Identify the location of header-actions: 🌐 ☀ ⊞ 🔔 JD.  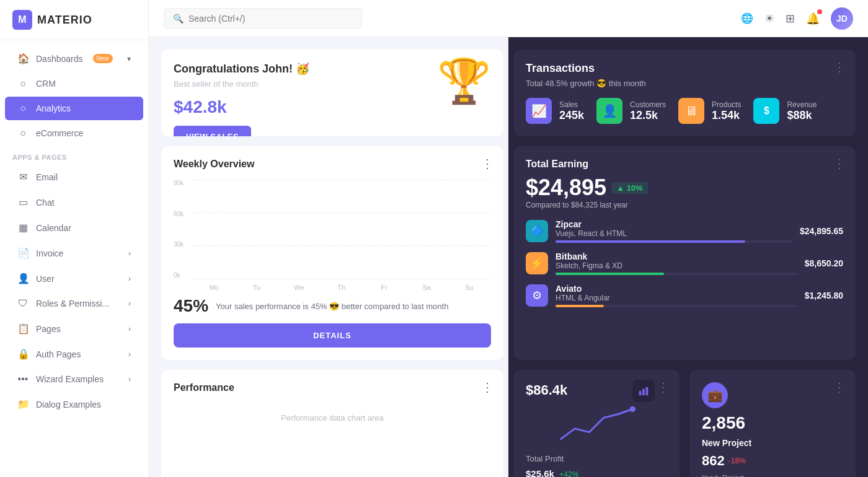
(797, 19).